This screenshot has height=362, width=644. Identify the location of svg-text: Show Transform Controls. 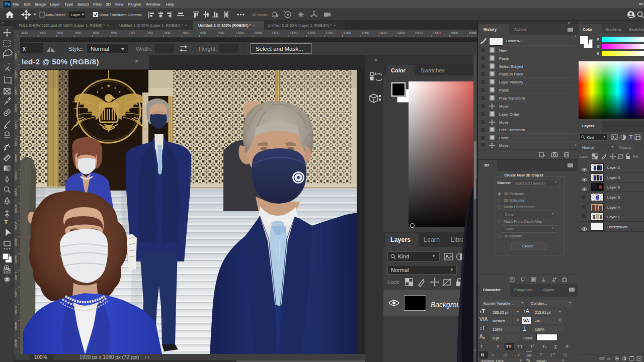
(121, 15).